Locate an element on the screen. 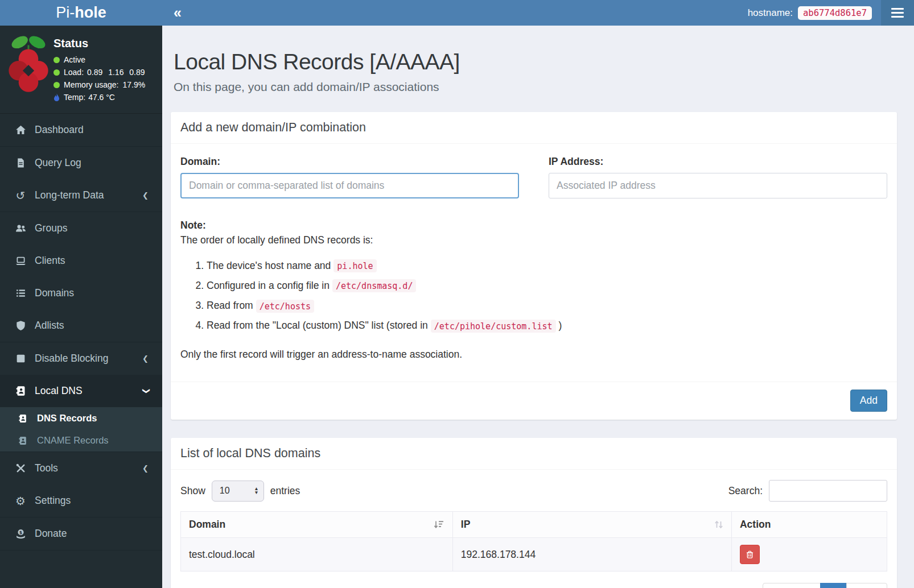  brand-prefix: Pi- is located at coordinates (65, 13).